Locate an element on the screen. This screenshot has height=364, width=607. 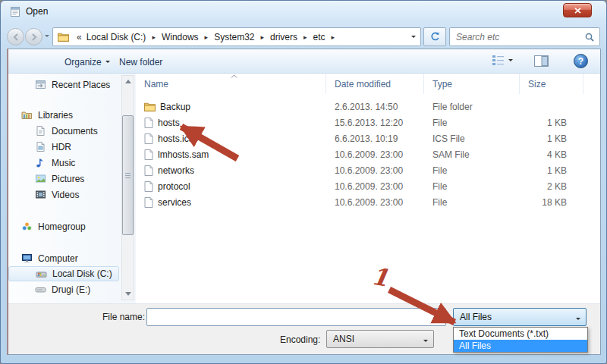
sidebar-item-recent-places: Recent Places is located at coordinates (72, 85).